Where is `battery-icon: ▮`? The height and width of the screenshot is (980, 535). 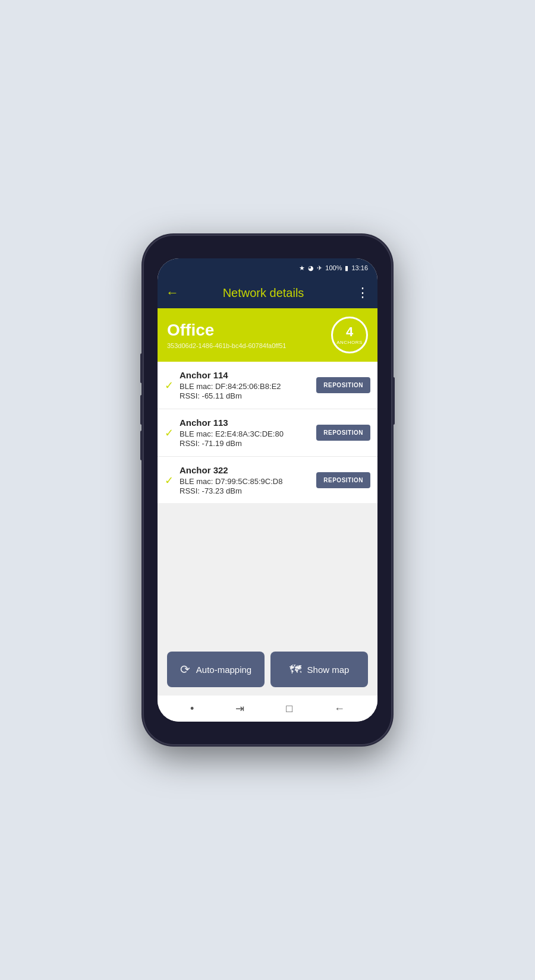 battery-icon: ▮ is located at coordinates (347, 268).